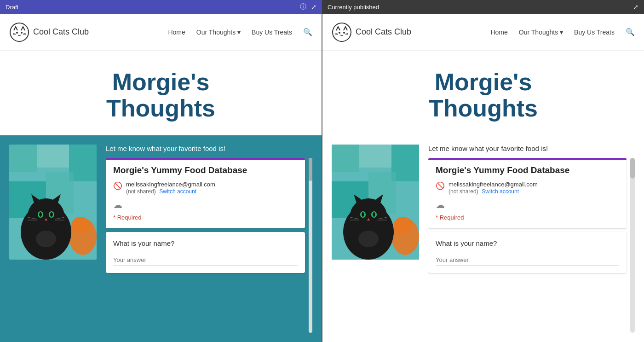 This screenshot has height=342, width=644. Describe the element at coordinates (464, 191) in the screenshot. I see `right-not-shared: (not shared)` at that location.